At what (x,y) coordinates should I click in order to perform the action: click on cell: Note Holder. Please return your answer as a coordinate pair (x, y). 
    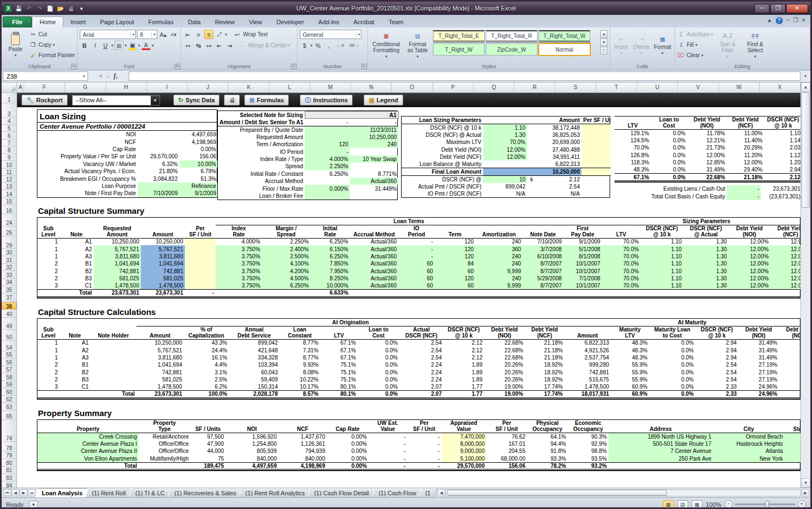
    Looking at the image, I should click on (113, 333).